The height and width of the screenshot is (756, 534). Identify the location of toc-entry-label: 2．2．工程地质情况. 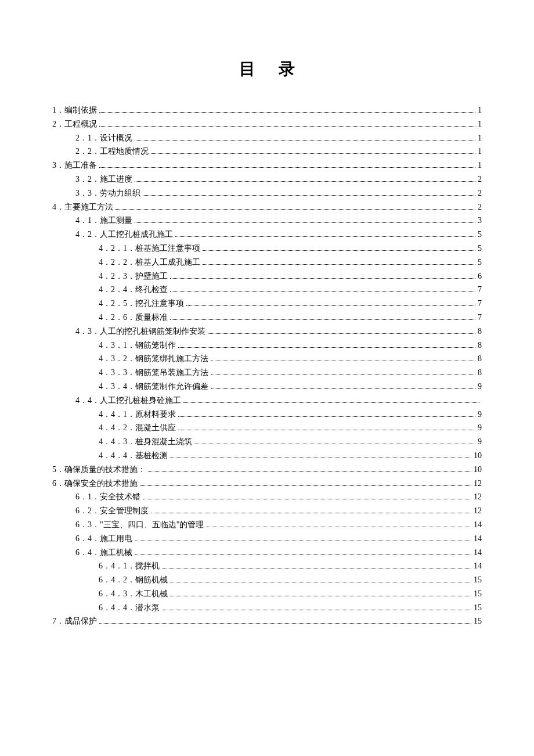
(112, 152).